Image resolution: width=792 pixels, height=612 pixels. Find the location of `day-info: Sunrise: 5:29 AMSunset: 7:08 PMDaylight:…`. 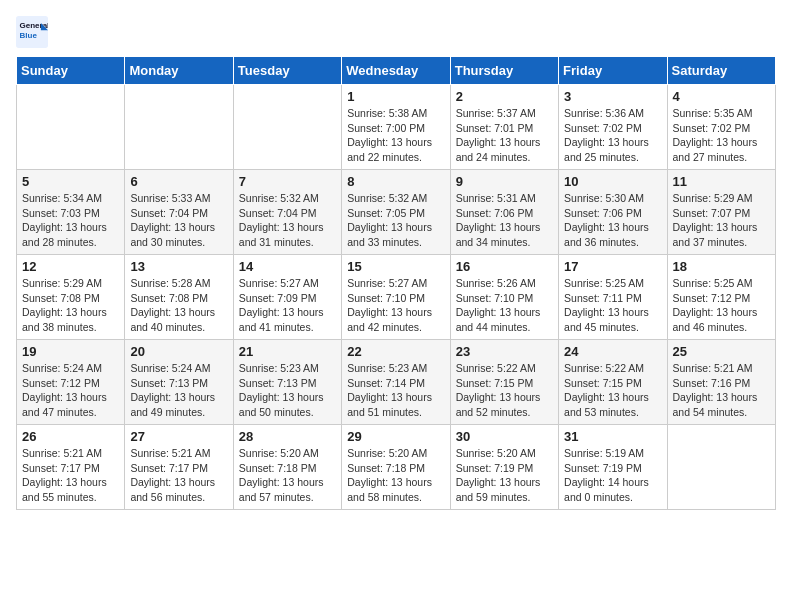

day-info: Sunrise: 5:29 AMSunset: 7:08 PMDaylight:… is located at coordinates (70, 306).